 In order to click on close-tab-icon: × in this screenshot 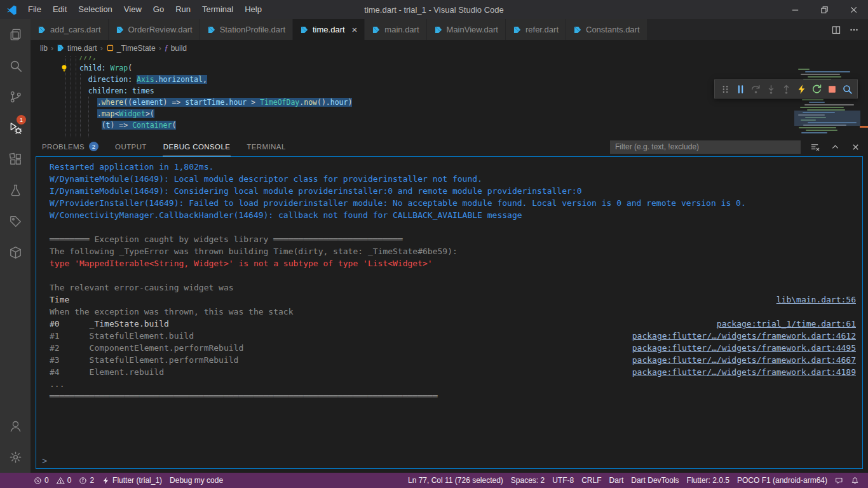, I will do `click(355, 29)`.